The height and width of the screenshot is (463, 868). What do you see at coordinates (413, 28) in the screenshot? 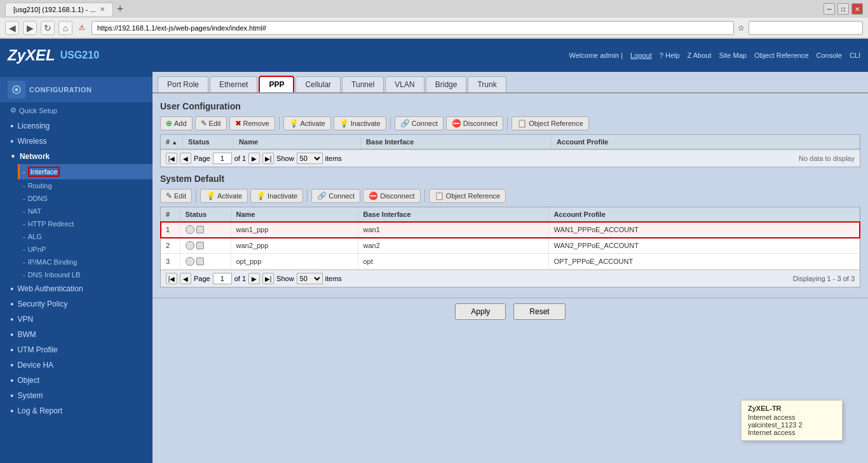
I see `address-bar` at bounding box center [413, 28].